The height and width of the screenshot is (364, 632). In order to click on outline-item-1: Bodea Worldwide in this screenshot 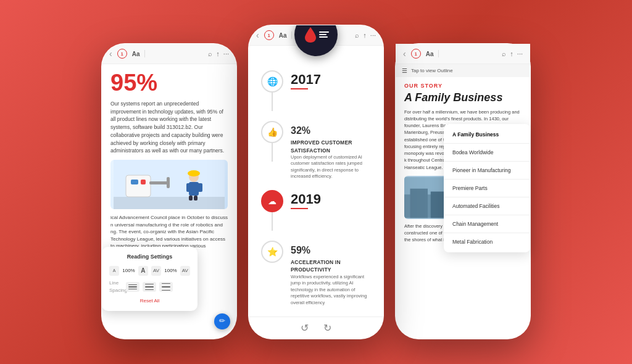, I will do `click(487, 152)`.